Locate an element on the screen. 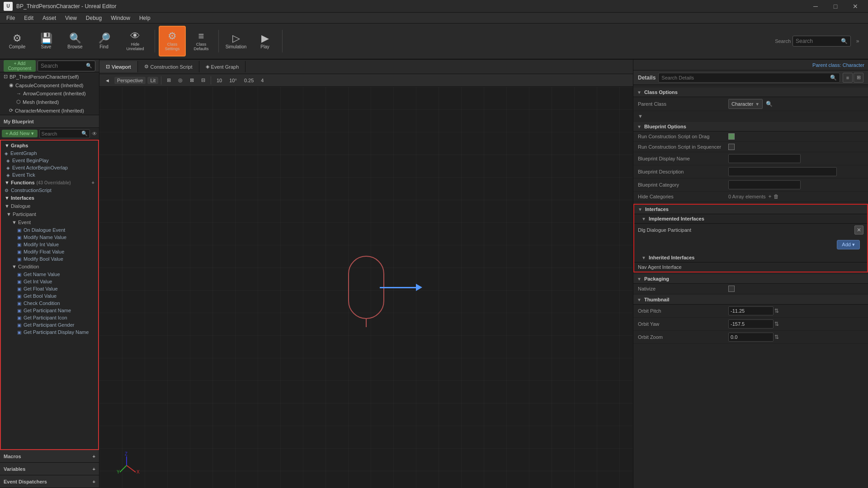 This screenshot has height=488, width=868. get-participant-icon-item: ▣ Get Participant Icon is located at coordinates (50, 318).